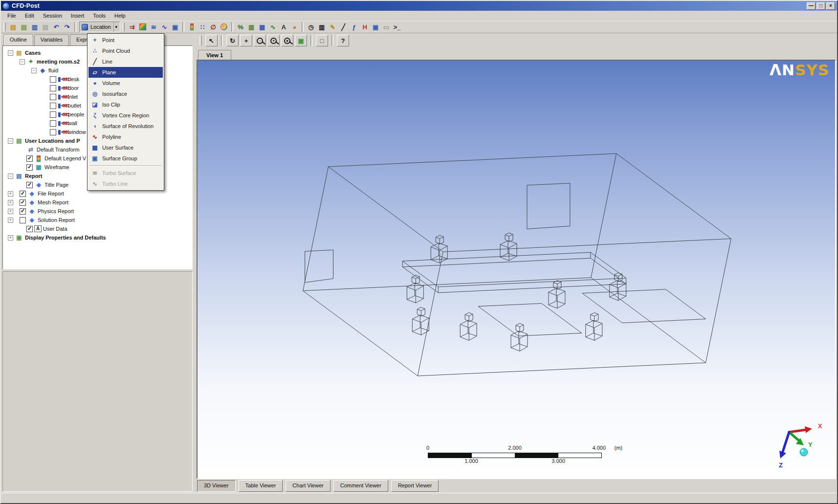  I want to click on menu-edit: Edit, so click(29, 16).